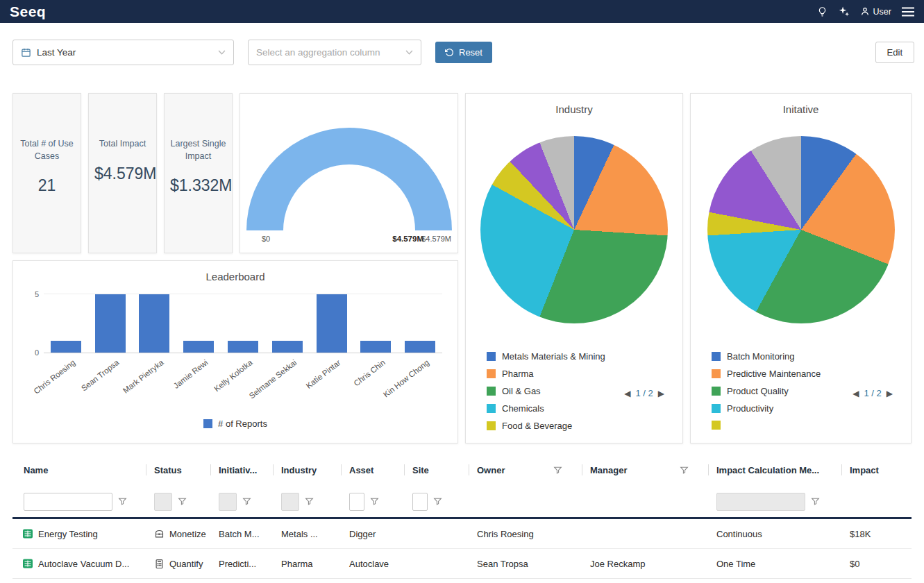 The height and width of the screenshot is (583, 924). I want to click on x-label-slot: Sean Tropsa, so click(110, 383).